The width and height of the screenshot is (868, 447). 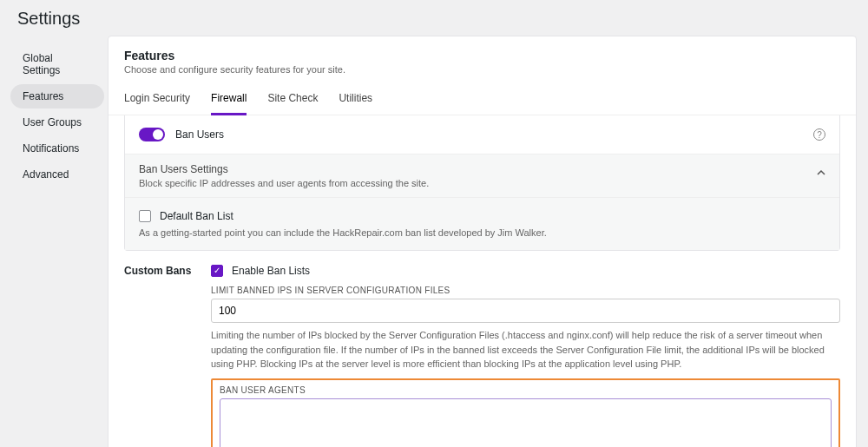 I want to click on chevron-up-icon, so click(x=821, y=171).